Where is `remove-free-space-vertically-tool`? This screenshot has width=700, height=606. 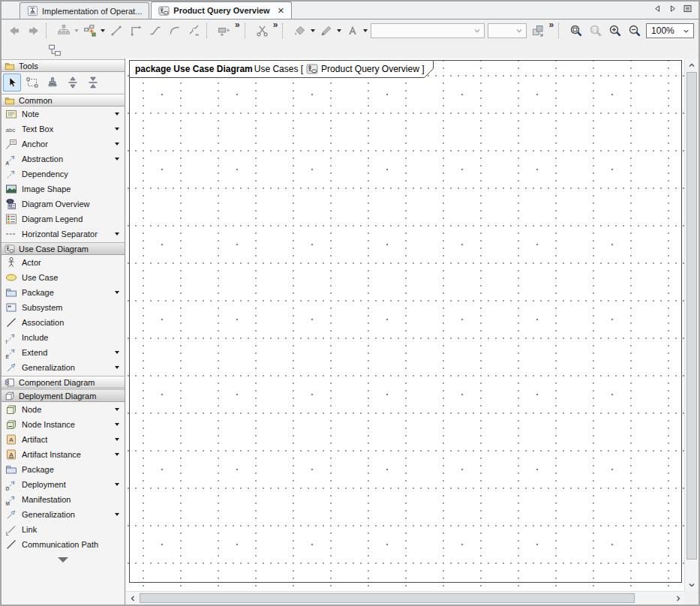 remove-free-space-vertically-tool is located at coordinates (93, 82).